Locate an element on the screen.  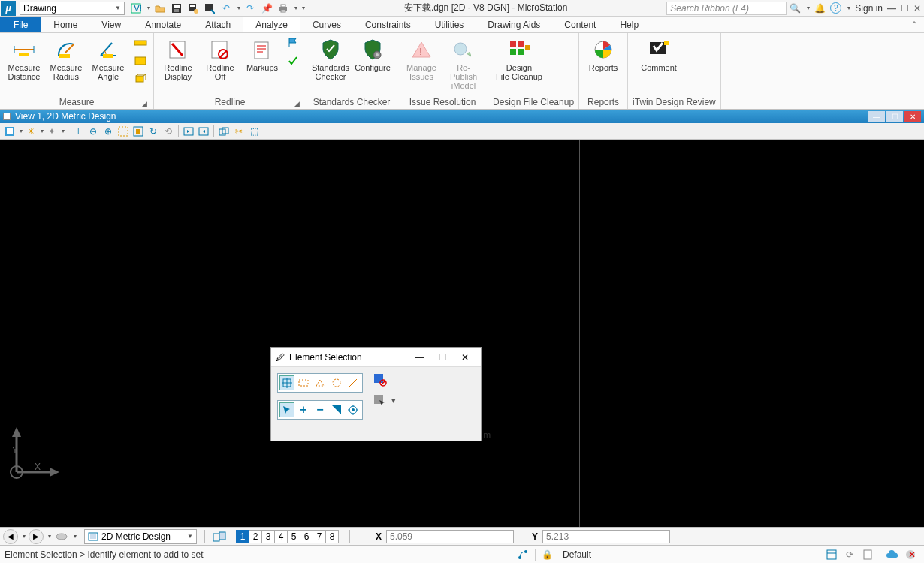
copy-view-icon is located at coordinates (224, 131).